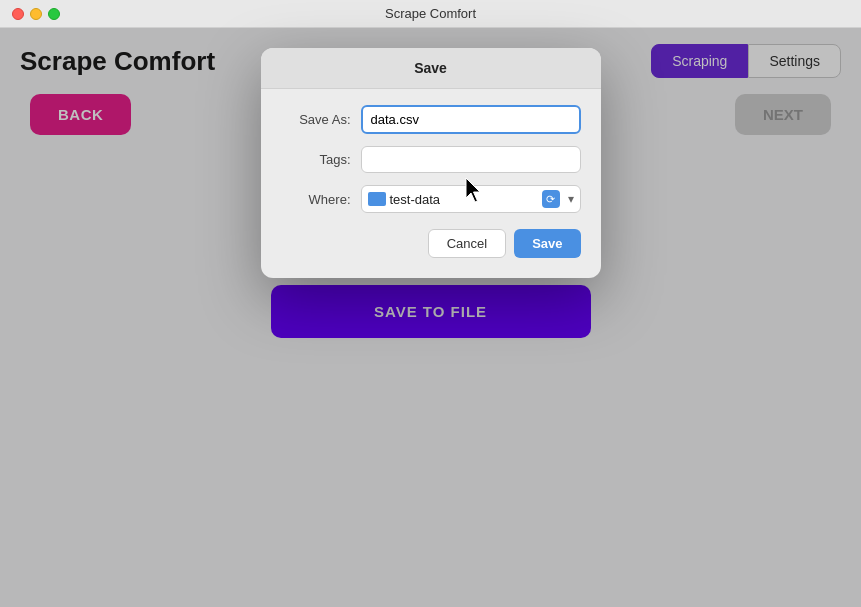 The width and height of the screenshot is (861, 607). I want to click on save-modal: Save Save As: Tags: Where: tes, so click(431, 163).